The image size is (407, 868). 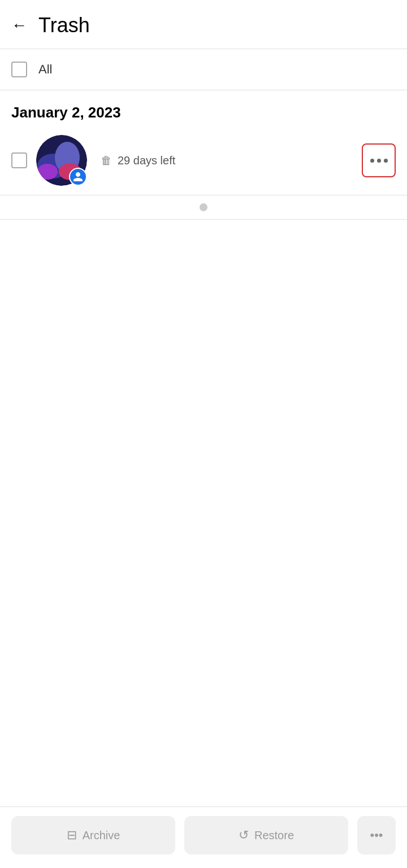 I want to click on back-button: ←, so click(x=19, y=25).